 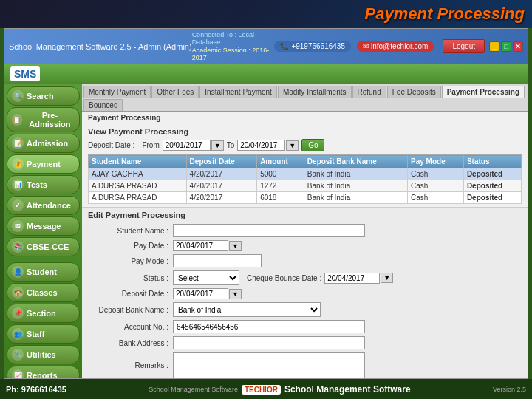 I want to click on bounce-date-input, so click(x=352, y=278).